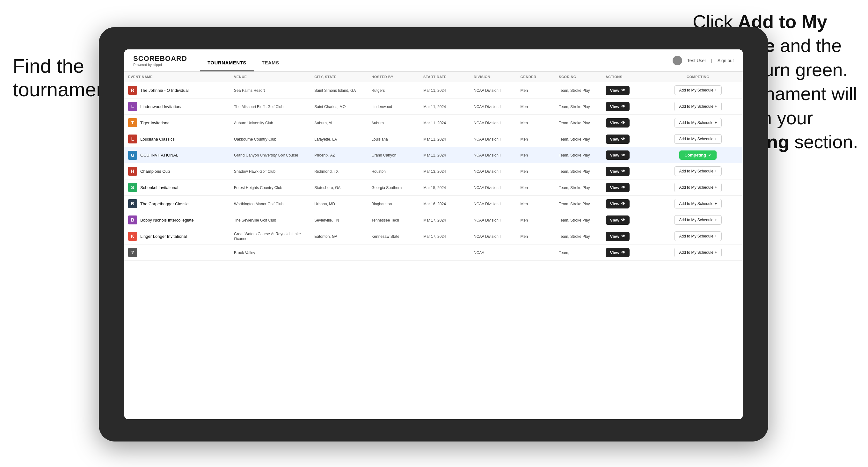 The width and height of the screenshot is (868, 467). Describe the element at coordinates (698, 155) in the screenshot. I see `competing-button: Competing ✓` at that location.